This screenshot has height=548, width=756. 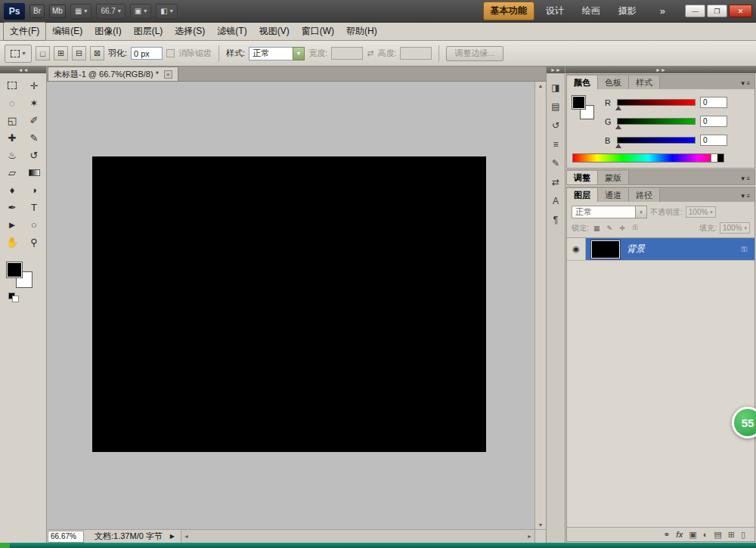 I want to click on actions-panel-icon: ≡, so click(x=556, y=144).